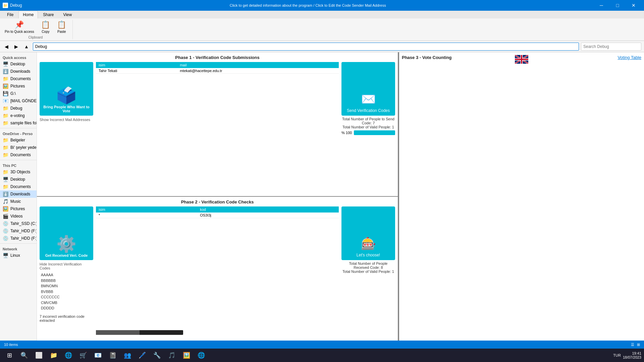 The width and height of the screenshot is (644, 362). What do you see at coordinates (217, 202) in the screenshot?
I see `phase2-title: Phase 2 - Verification Code Checks` at bounding box center [217, 202].